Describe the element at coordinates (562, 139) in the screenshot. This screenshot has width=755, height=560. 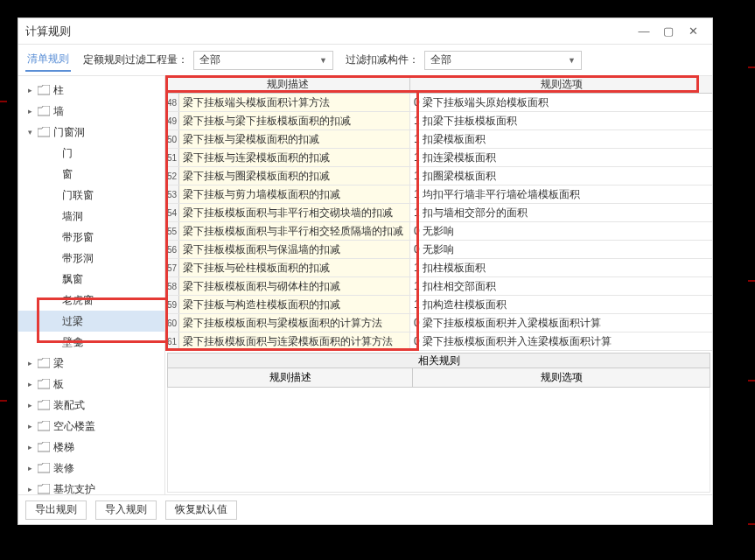
I see `rule-opt-cell: 1 扣梁模板面积` at that location.